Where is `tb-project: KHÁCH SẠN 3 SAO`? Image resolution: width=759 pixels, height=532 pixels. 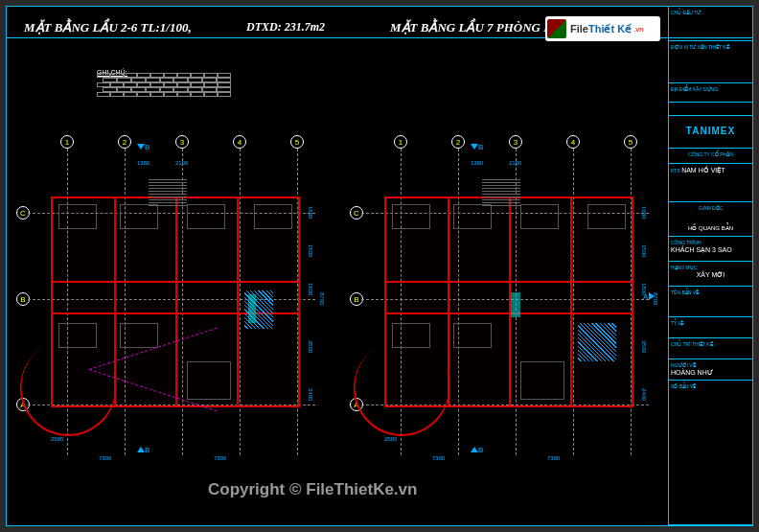 tb-project: KHÁCH SẠN 3 SAO is located at coordinates (711, 250).